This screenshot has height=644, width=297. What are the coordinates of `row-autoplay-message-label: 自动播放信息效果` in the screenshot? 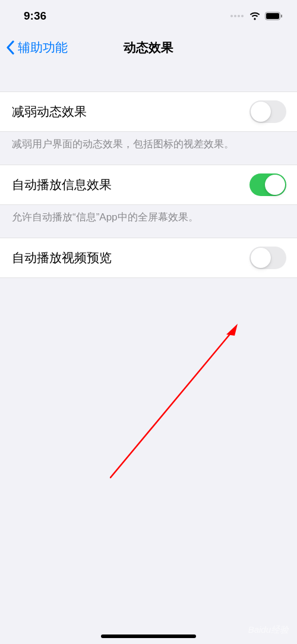 It's located at (62, 185).